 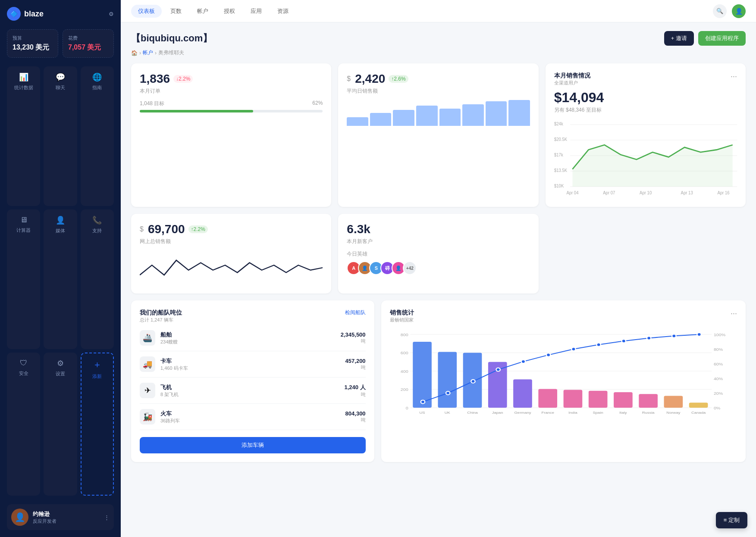 What do you see at coordinates (646, 97) in the screenshot?
I see `monthly-big-value: $14,094` at bounding box center [646, 97].